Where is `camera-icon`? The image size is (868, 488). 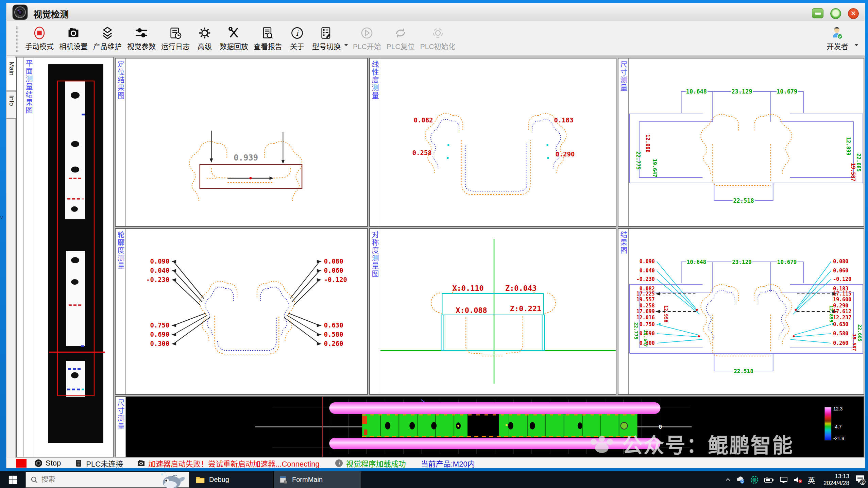 camera-icon is located at coordinates (73, 33).